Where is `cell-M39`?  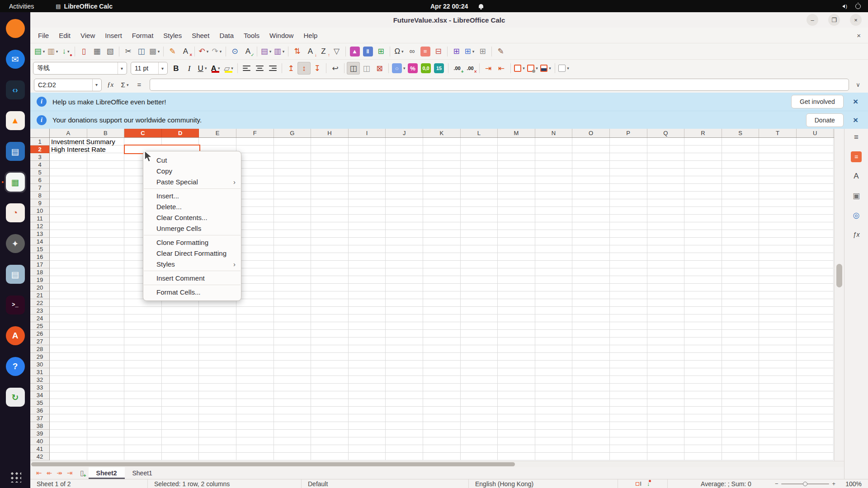 cell-M39 is located at coordinates (516, 434).